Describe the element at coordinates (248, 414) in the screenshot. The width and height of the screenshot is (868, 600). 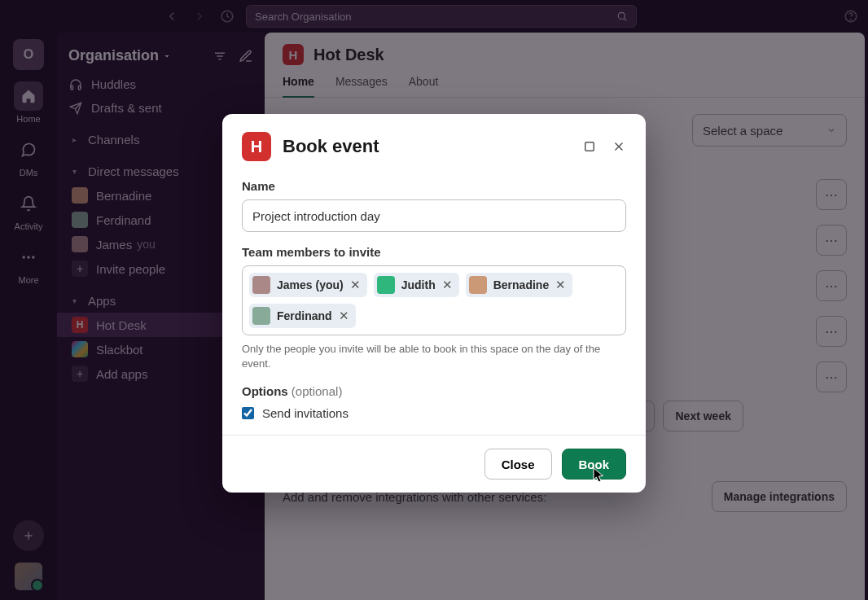
I see `send-invitations-input` at that location.